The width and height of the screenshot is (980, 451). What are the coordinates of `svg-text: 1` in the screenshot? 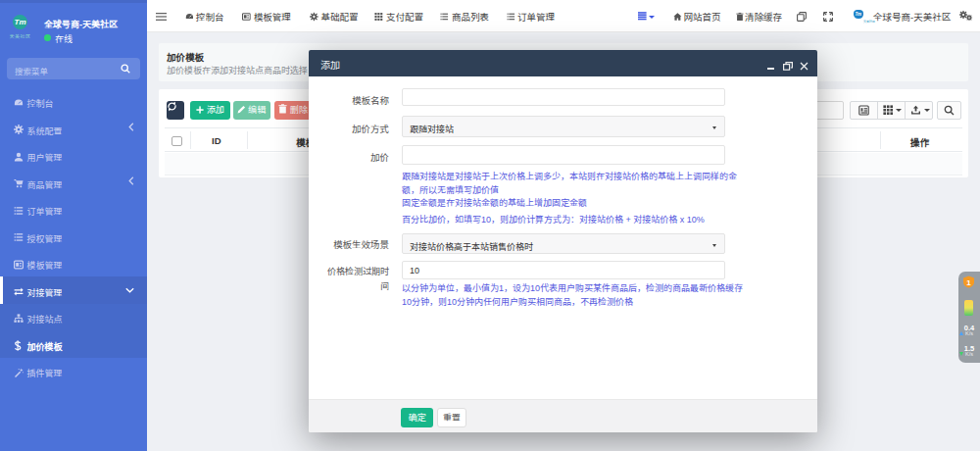 It's located at (968, 282).